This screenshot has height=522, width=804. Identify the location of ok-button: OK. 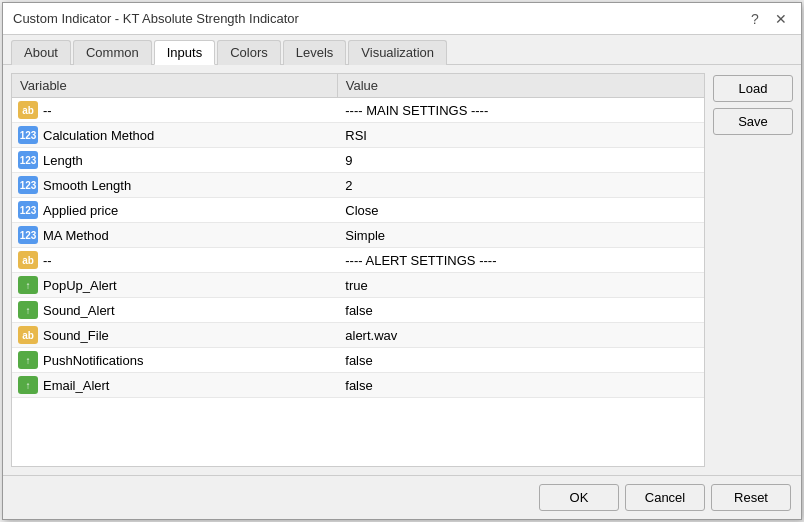
(579, 498).